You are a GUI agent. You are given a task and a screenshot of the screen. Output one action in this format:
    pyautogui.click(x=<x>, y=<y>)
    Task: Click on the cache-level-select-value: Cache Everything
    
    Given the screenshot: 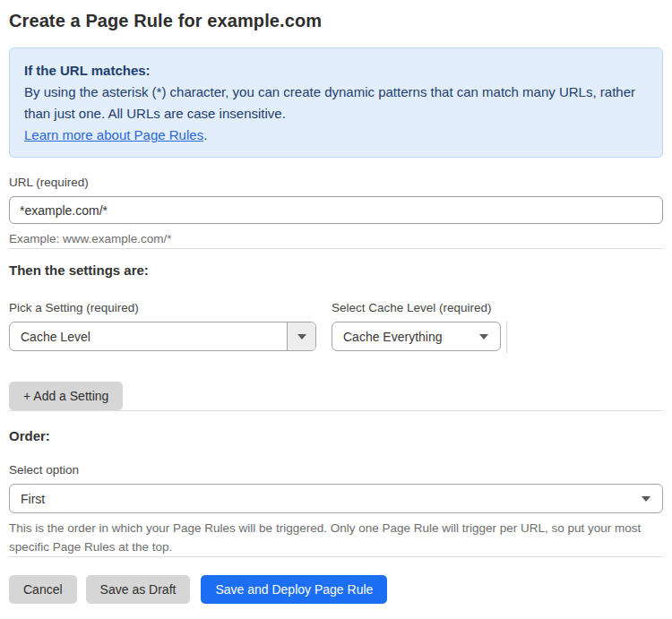 What is the action you would take?
    pyautogui.click(x=406, y=337)
    